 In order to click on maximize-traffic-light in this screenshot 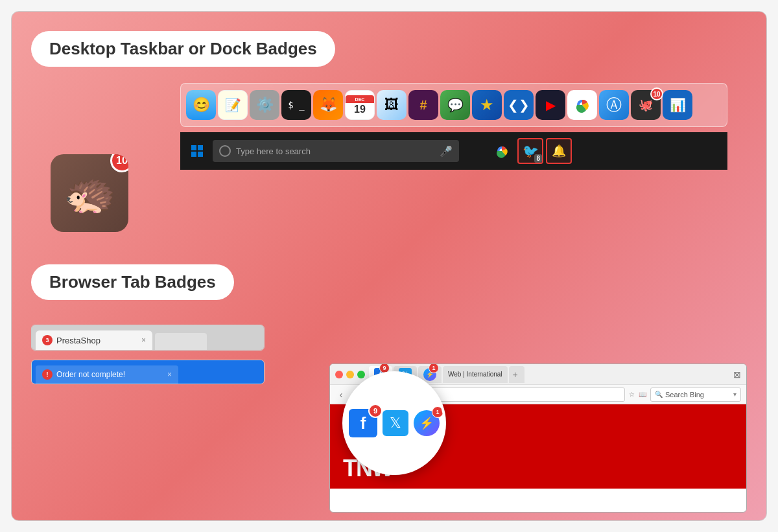, I will do `click(361, 375)`.